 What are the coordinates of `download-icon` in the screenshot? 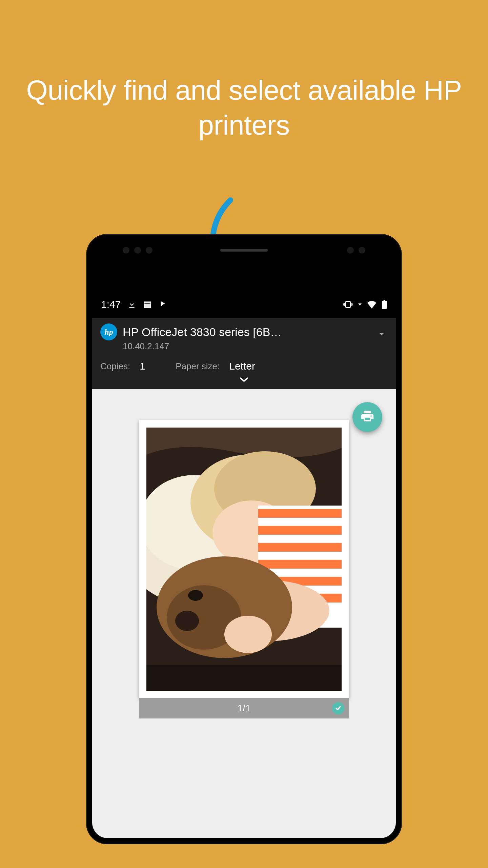 It's located at (132, 304).